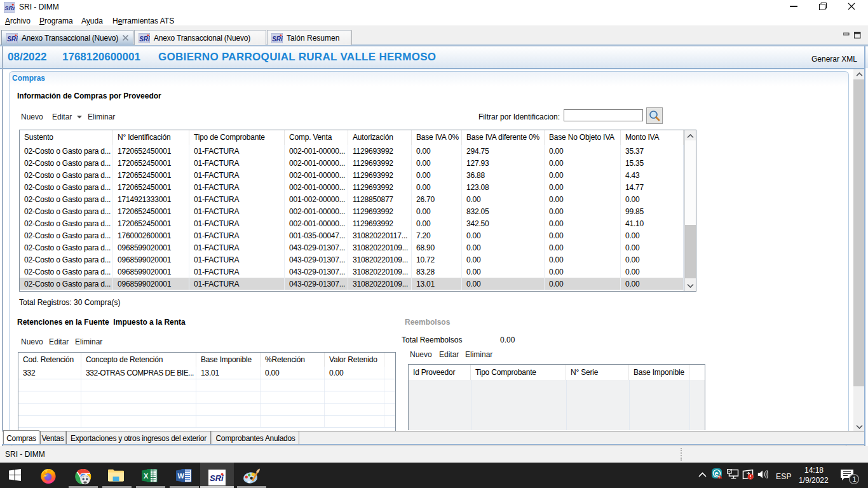  I want to click on svg-text: 1, so click(855, 479).